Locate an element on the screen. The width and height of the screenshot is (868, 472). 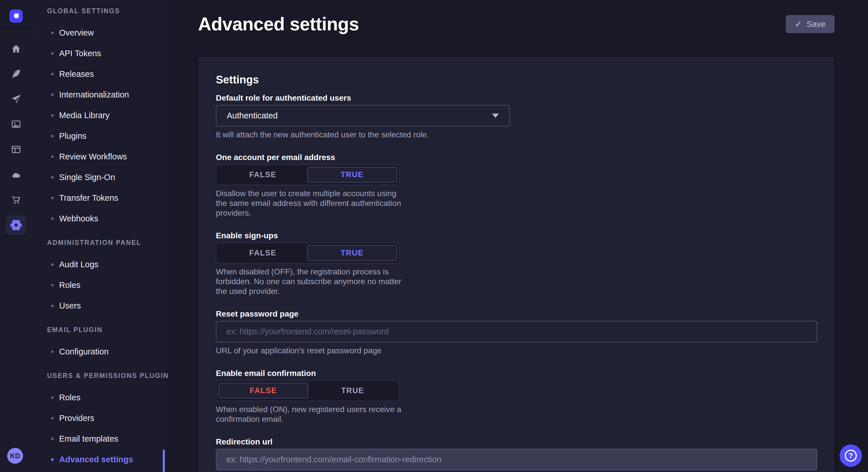
help-icon: ? is located at coordinates (851, 456).